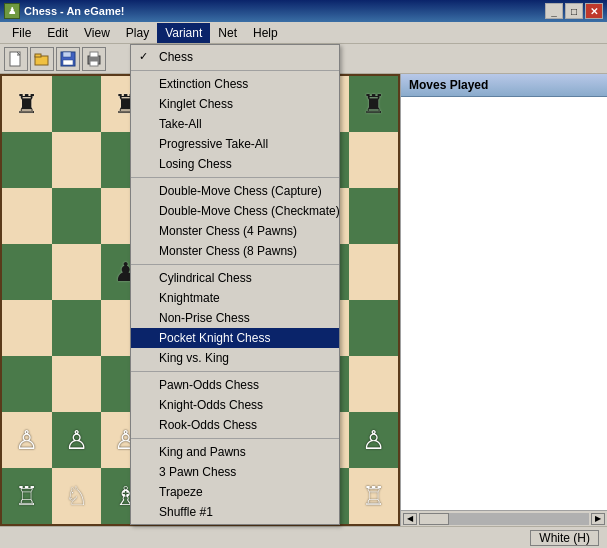 The height and width of the screenshot is (548, 607). I want to click on variant-item-pocket-knight-chess: Pocket Knight Chess, so click(235, 338).